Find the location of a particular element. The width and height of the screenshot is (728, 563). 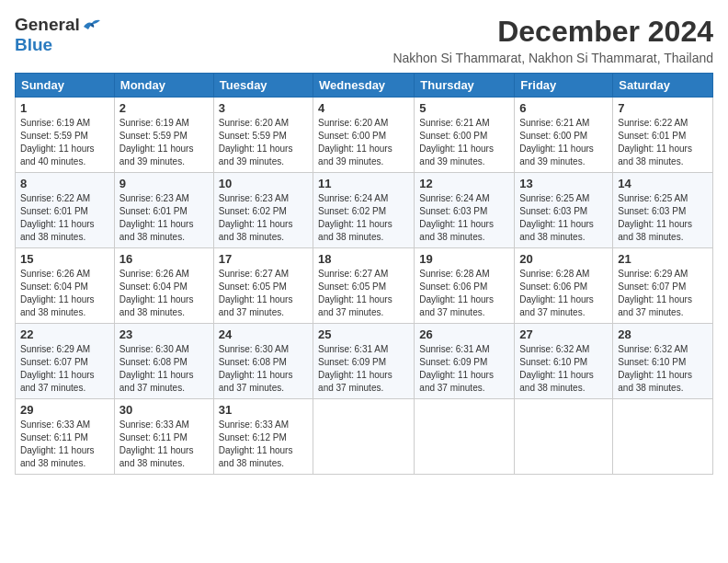

day-number: 5 is located at coordinates (464, 109).